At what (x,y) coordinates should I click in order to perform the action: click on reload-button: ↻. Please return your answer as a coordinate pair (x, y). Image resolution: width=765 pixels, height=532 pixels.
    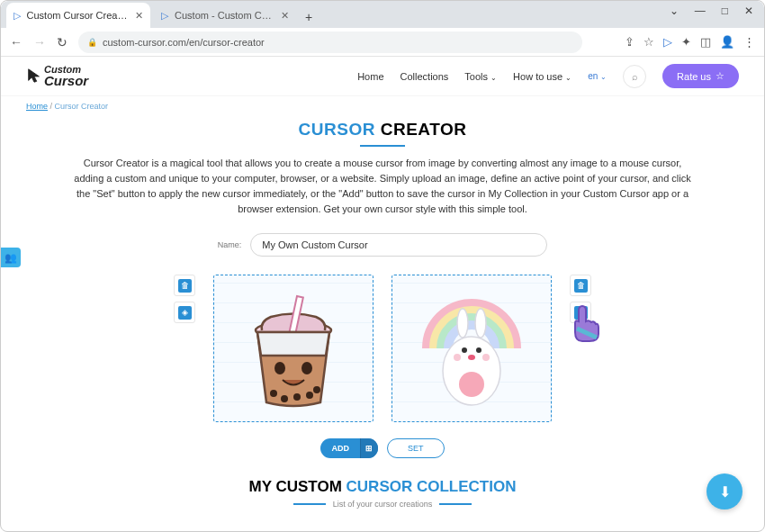
    Looking at the image, I should click on (62, 42).